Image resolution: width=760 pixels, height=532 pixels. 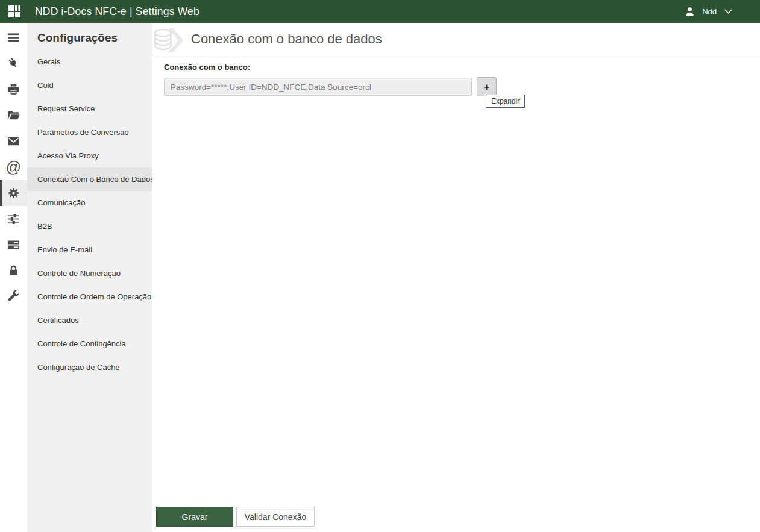 I want to click on mail-icon, so click(x=13, y=141).